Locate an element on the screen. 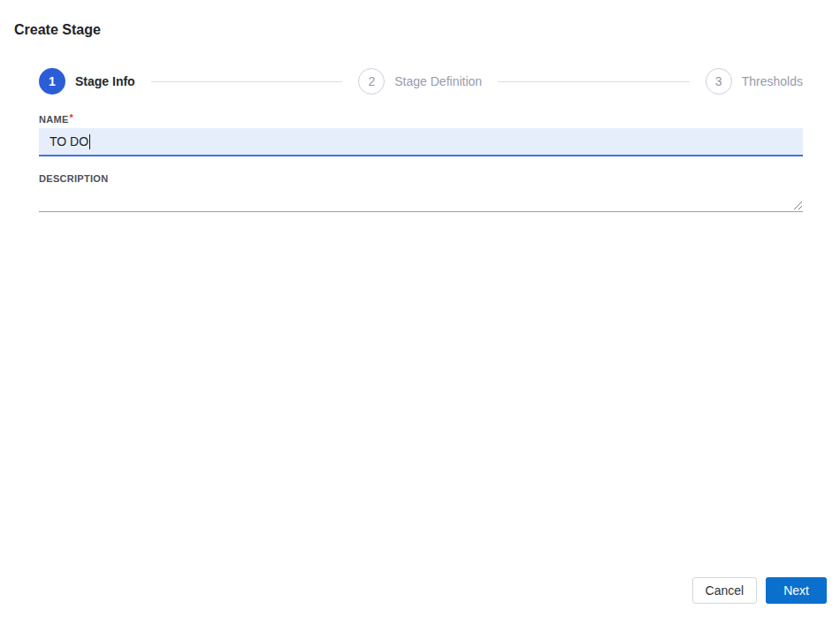 The height and width of the screenshot is (617, 840). stepper-step-stage-info: 1 Stage Info is located at coordinates (87, 81).